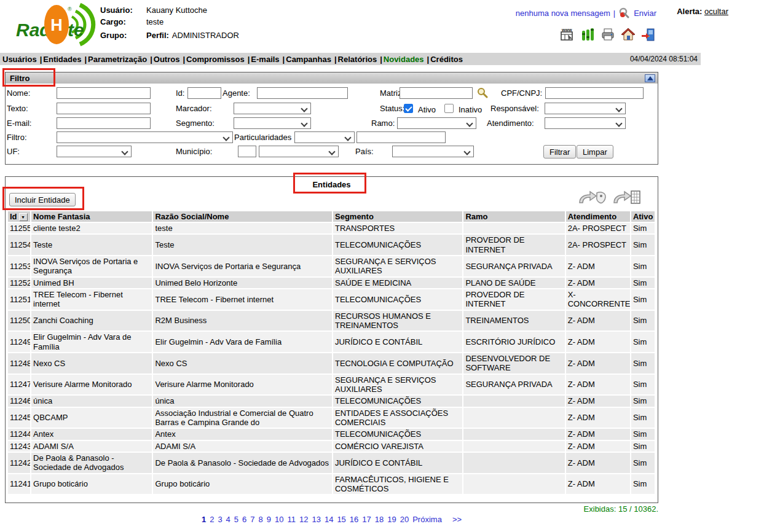 The image size is (764, 532). What do you see at coordinates (331, 463) in the screenshot?
I see `table-row-11242: 11242De Paola & Panasolo - Sociedade de …` at bounding box center [331, 463].